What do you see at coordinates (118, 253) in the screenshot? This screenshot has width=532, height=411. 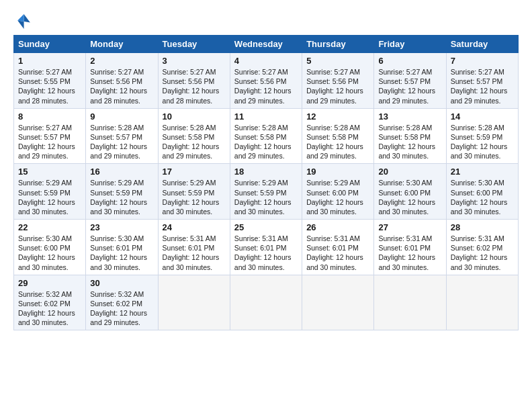 I see `day-info: Sunrise: 5:30 AMSunset: 6:01 PMDaylight:…` at bounding box center [118, 253].